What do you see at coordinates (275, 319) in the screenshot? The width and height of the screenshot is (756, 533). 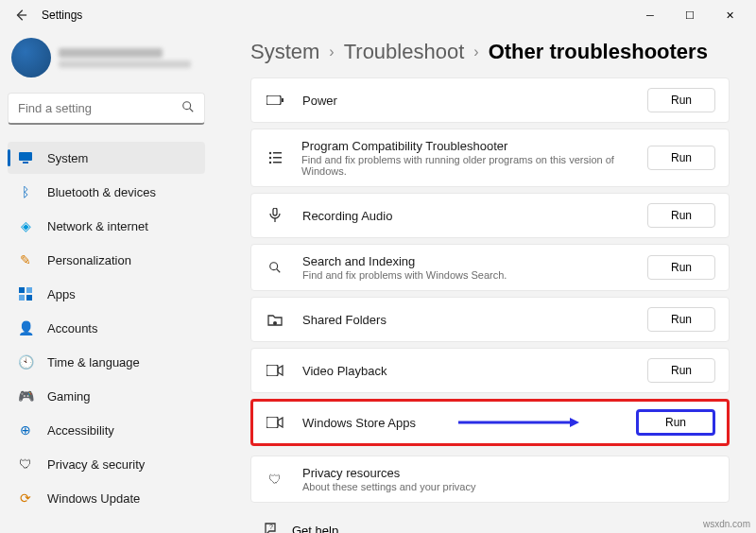 I see `folder-share-icon` at bounding box center [275, 319].